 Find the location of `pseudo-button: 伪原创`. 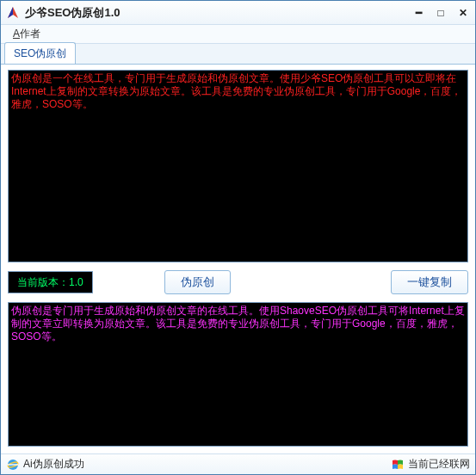

pseudo-button: 伪原创 is located at coordinates (198, 282).